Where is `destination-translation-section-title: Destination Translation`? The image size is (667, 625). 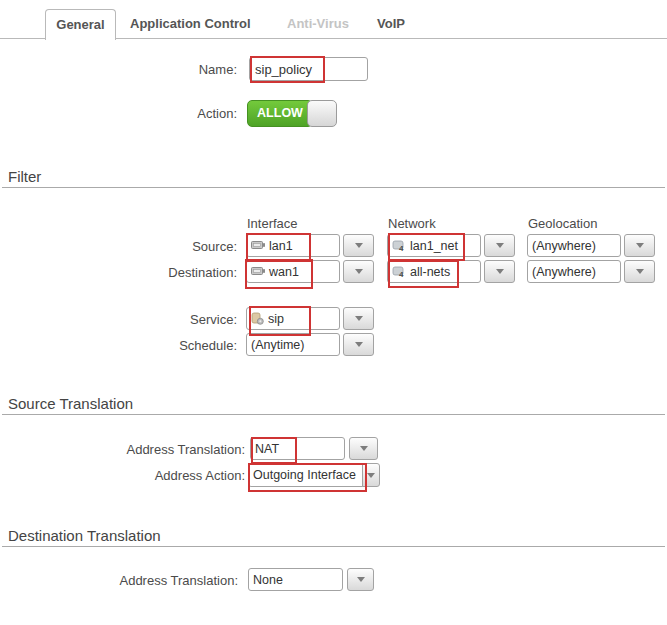 destination-translation-section-title: Destination Translation is located at coordinates (84, 536).